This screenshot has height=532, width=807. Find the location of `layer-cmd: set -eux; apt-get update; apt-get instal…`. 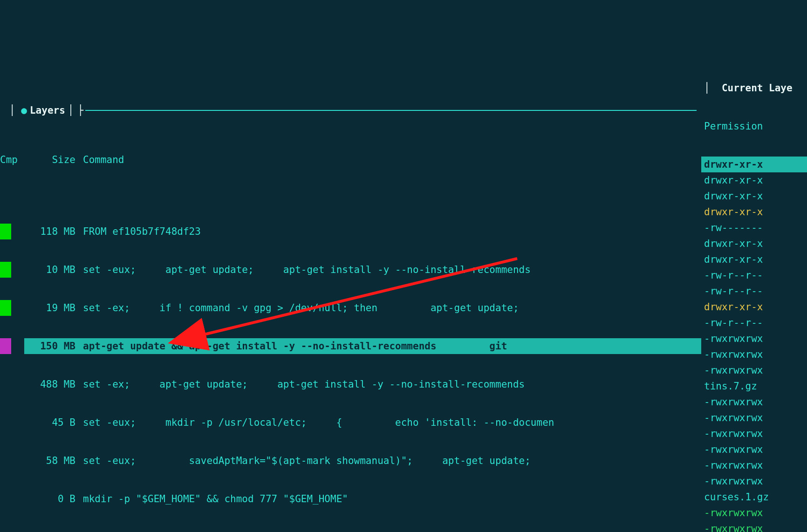

layer-cmd: set -eux; apt-get update; apt-get instal… is located at coordinates (390, 270).